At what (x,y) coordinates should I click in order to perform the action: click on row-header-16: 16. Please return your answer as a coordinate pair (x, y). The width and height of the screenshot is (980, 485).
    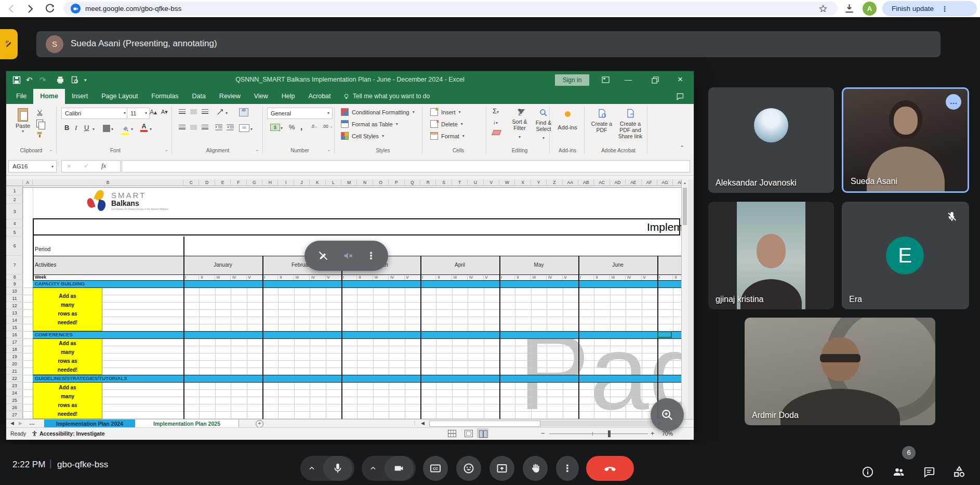
    Looking at the image, I should click on (15, 335).